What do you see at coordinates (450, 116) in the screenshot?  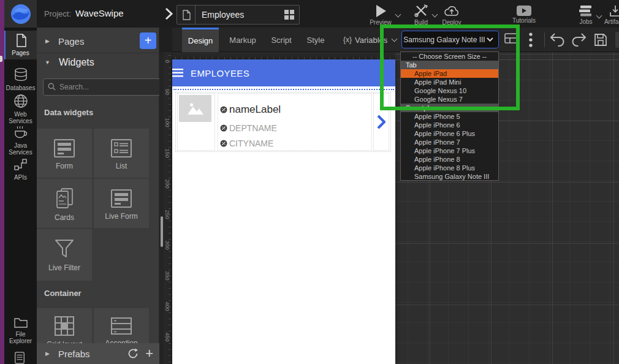 I see `dropdown-option: Apple iPhone 5` at bounding box center [450, 116].